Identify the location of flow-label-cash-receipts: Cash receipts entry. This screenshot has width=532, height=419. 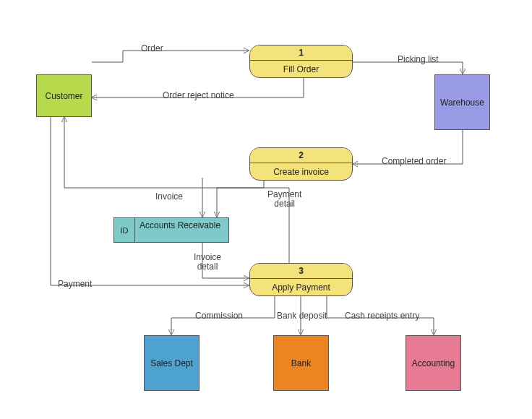
(382, 316).